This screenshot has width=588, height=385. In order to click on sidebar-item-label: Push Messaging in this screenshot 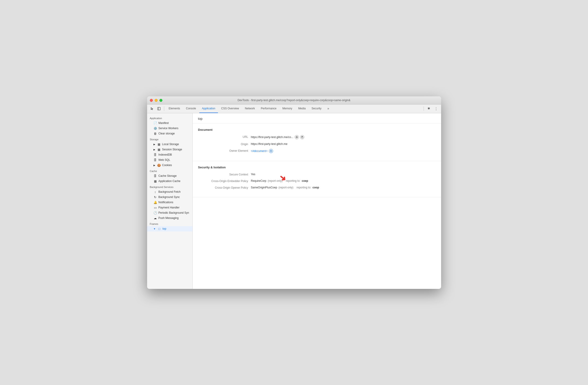, I will do `click(169, 218)`.